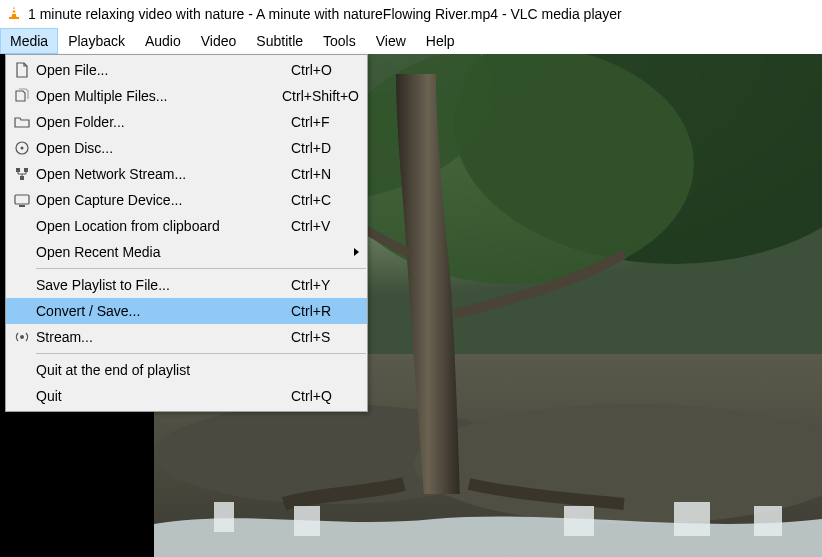 The width and height of the screenshot is (822, 557). I want to click on stream-icon, so click(22, 337).